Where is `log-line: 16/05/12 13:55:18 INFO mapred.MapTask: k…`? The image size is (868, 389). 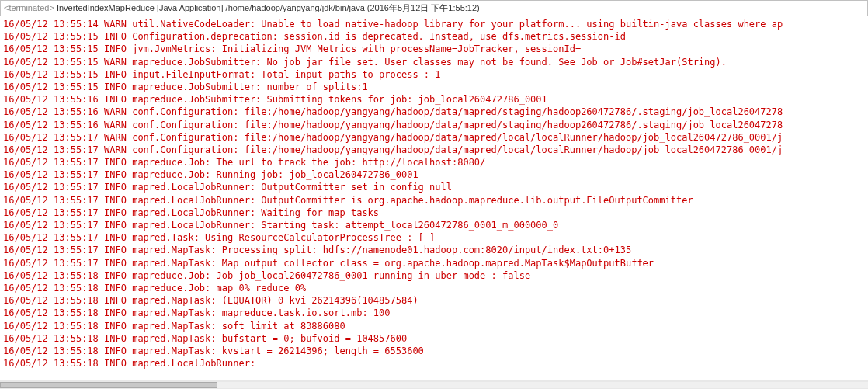 log-line: 16/05/12 13:55:18 INFO mapred.MapTask: k… is located at coordinates (434, 351).